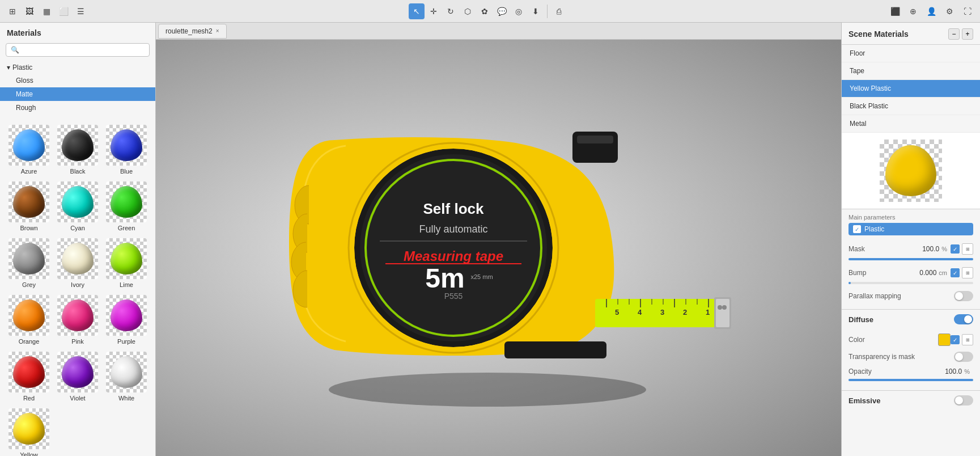 This screenshot has height=456, width=980. What do you see at coordinates (968, 11) in the screenshot?
I see `expand-btn: ⛶` at bounding box center [968, 11].